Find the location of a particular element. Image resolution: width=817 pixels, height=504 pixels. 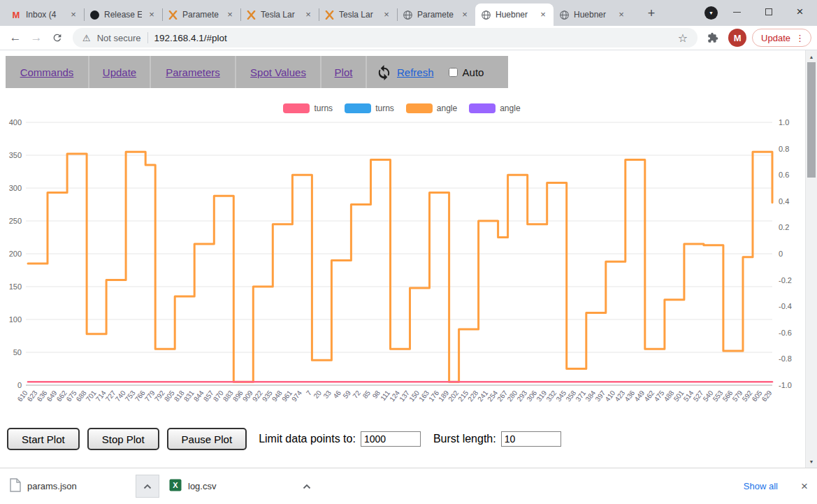

download-item-params-json: params.json is located at coordinates (80, 487).